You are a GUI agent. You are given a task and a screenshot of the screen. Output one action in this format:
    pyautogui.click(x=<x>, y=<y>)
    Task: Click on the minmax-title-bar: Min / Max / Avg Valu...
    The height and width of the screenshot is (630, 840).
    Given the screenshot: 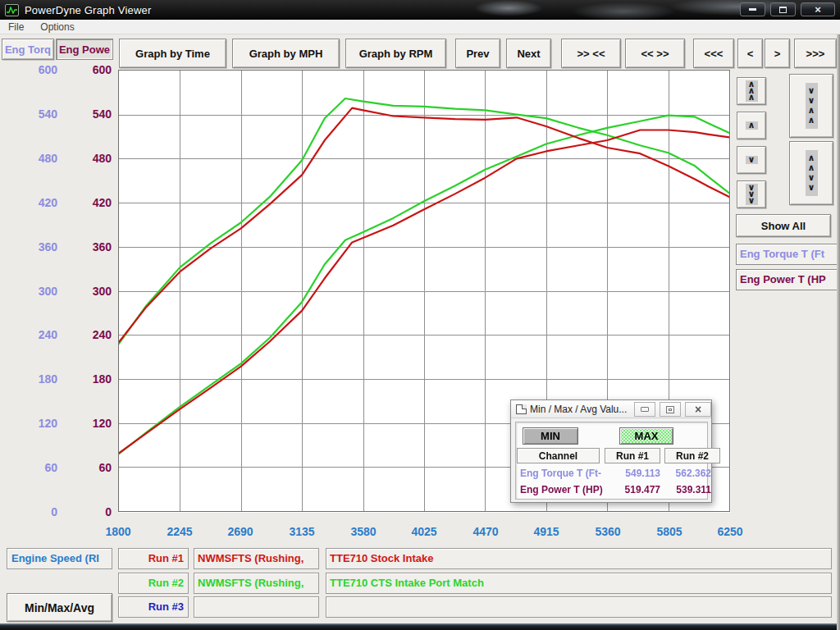 What is the action you would take?
    pyautogui.click(x=611, y=409)
    